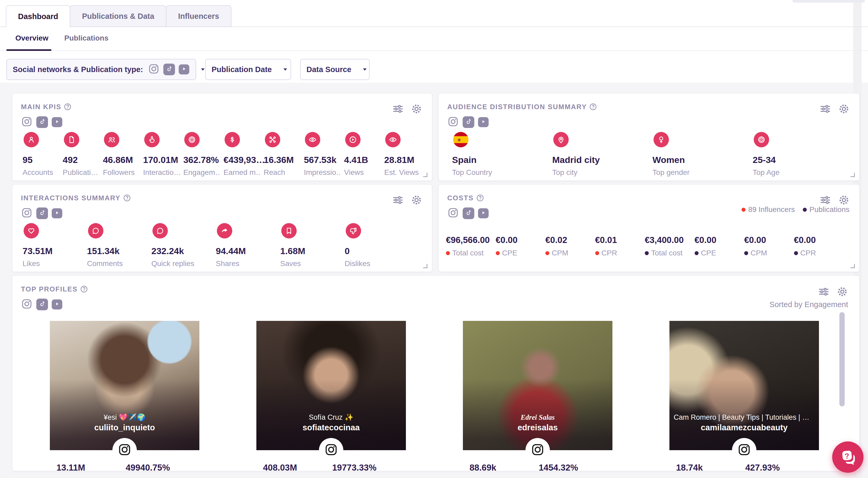 This screenshot has height=478, width=868. Describe the element at coordinates (331, 423) in the screenshot. I see `profile-name-overlay: Sofía Cruz ✨ sofiatecocinaa` at that location.